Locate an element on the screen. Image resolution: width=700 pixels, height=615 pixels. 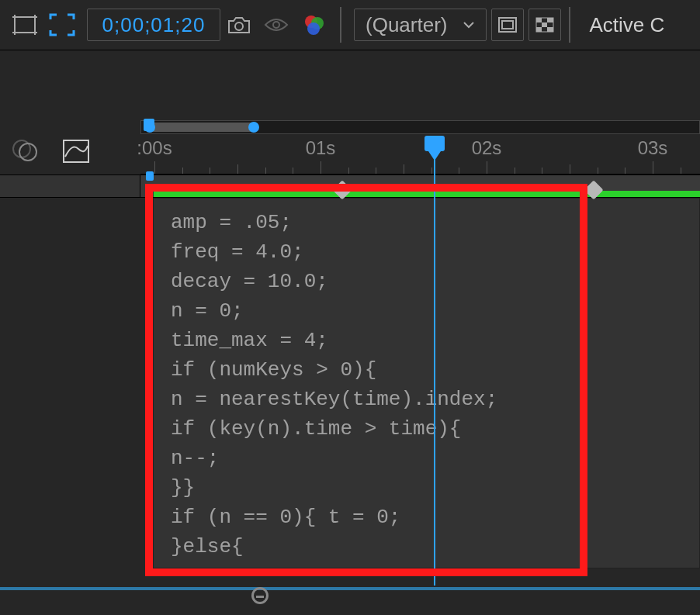
channel-rgb-icon is located at coordinates (314, 25).